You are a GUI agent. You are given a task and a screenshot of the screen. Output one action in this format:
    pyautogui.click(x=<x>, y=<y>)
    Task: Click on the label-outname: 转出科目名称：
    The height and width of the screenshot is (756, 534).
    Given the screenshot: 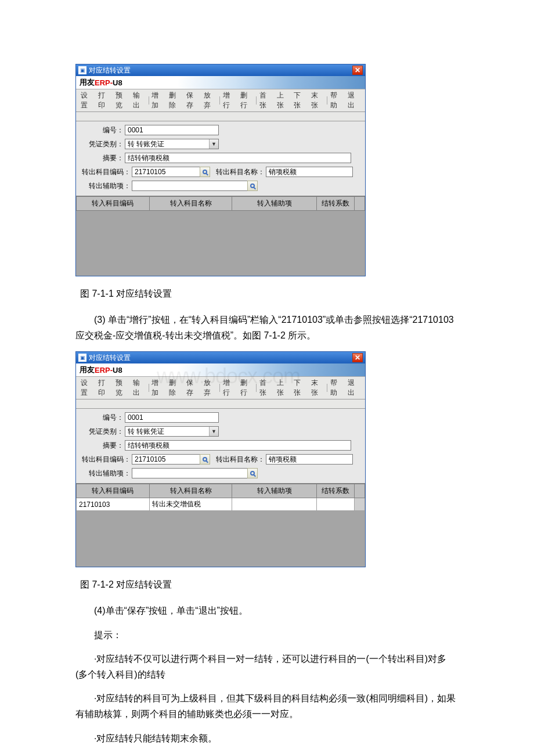 What is the action you would take?
    pyautogui.click(x=240, y=460)
    